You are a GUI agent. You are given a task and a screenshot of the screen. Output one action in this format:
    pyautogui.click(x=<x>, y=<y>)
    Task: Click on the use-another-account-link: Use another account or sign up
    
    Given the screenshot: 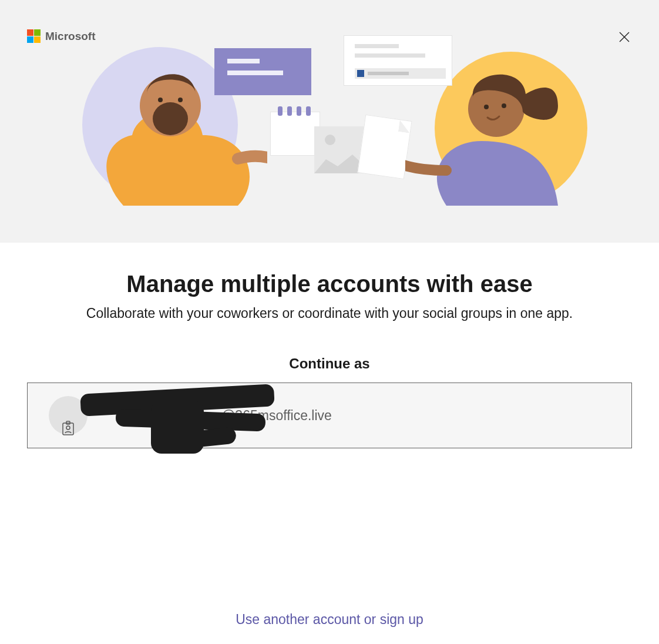 What is the action you would take?
    pyautogui.click(x=330, y=619)
    